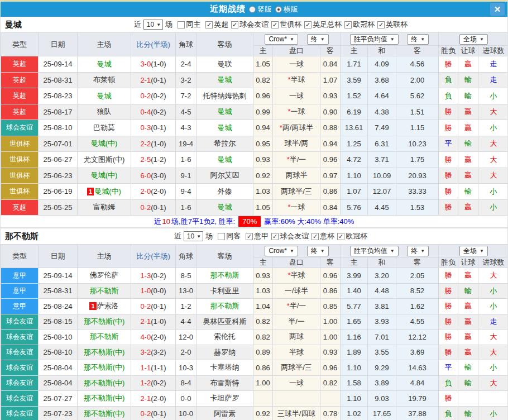 Image resolution: width=508 pixels, height=420 pixels. I want to click on close-button: ✕, so click(497, 9).